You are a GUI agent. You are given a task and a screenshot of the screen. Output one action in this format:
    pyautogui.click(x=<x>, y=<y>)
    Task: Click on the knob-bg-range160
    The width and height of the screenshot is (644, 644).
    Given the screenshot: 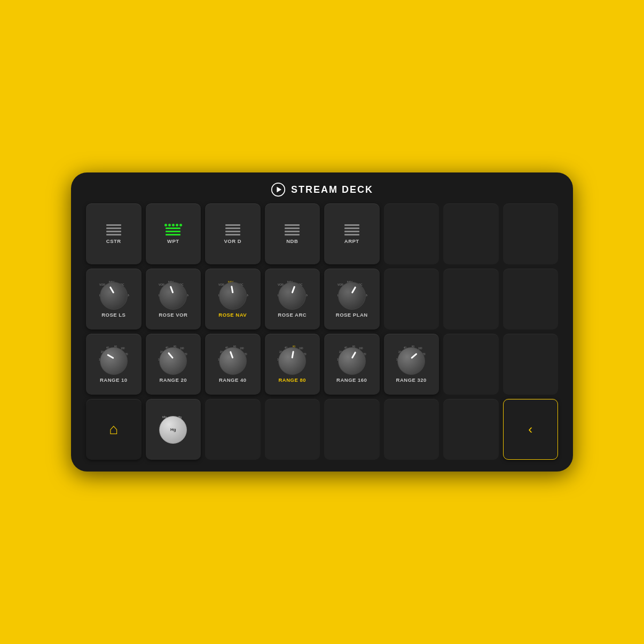 What is the action you would take?
    pyautogui.click(x=352, y=361)
    